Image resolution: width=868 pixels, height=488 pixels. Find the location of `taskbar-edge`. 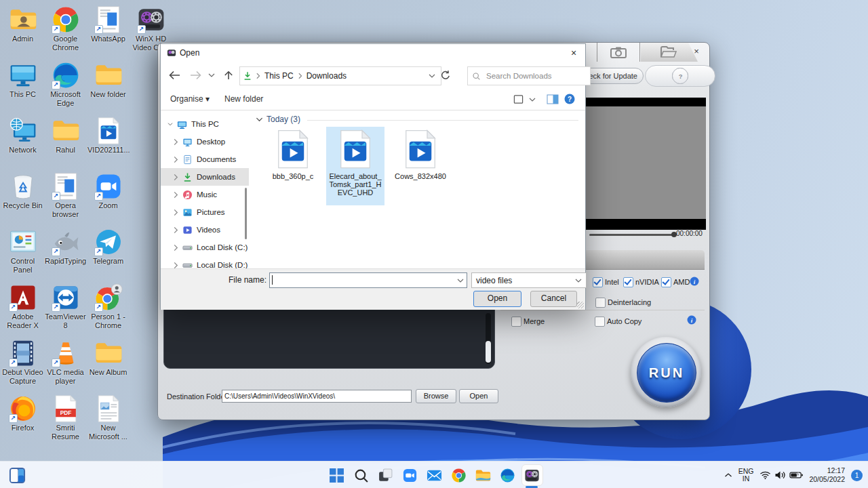

taskbar-edge is located at coordinates (507, 474).